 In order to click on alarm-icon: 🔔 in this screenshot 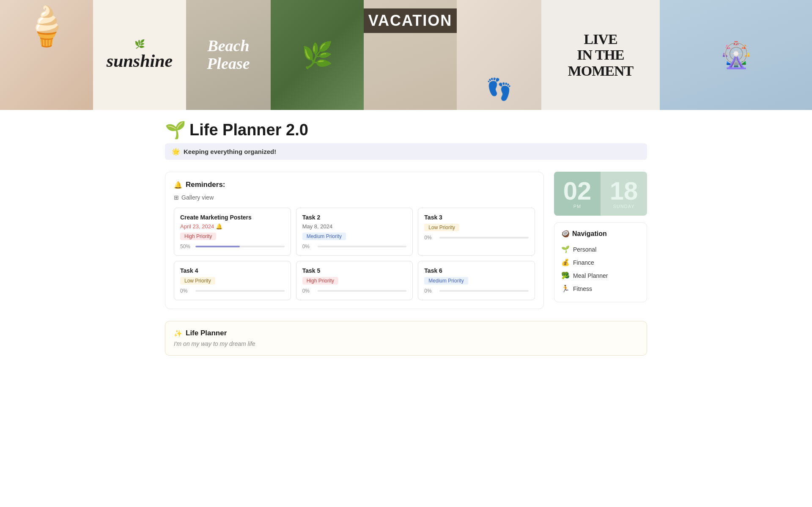, I will do `click(219, 227)`.